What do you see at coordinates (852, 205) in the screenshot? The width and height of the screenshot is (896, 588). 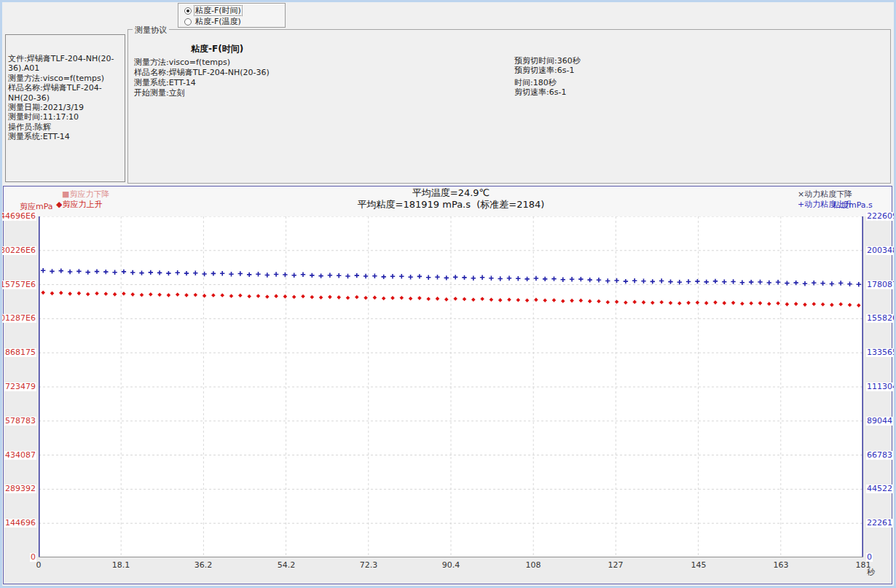 I see `right-axis-title: 粘度mPa.s` at bounding box center [852, 205].